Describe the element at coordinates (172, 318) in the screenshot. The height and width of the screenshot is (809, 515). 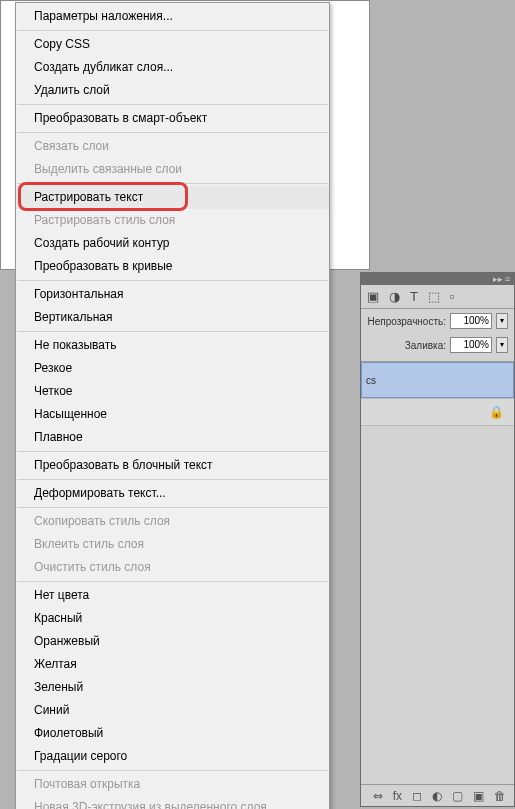
I see `menu-item: Вертикальная` at that location.